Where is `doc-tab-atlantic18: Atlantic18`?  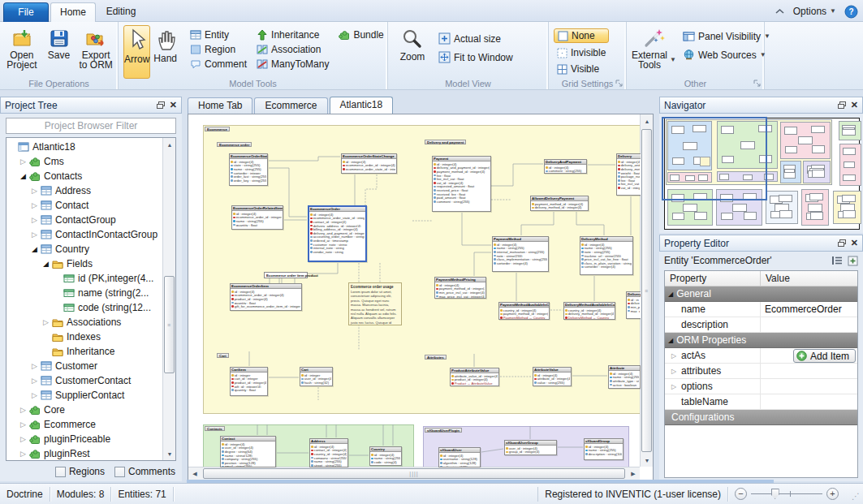
doc-tab-atlantic18: Atlantic18 is located at coordinates (362, 106).